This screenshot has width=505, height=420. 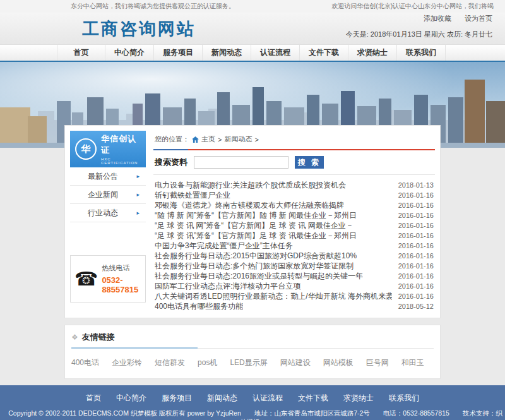 I want to click on footer-nav-home: 首页, so click(x=93, y=398).